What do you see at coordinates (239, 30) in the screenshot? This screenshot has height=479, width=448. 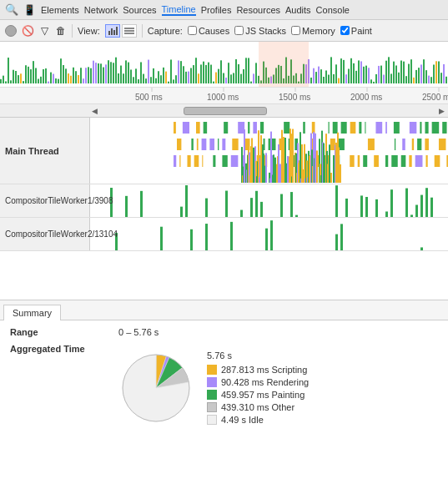 I see `js-stacks-checkbox` at bounding box center [239, 30].